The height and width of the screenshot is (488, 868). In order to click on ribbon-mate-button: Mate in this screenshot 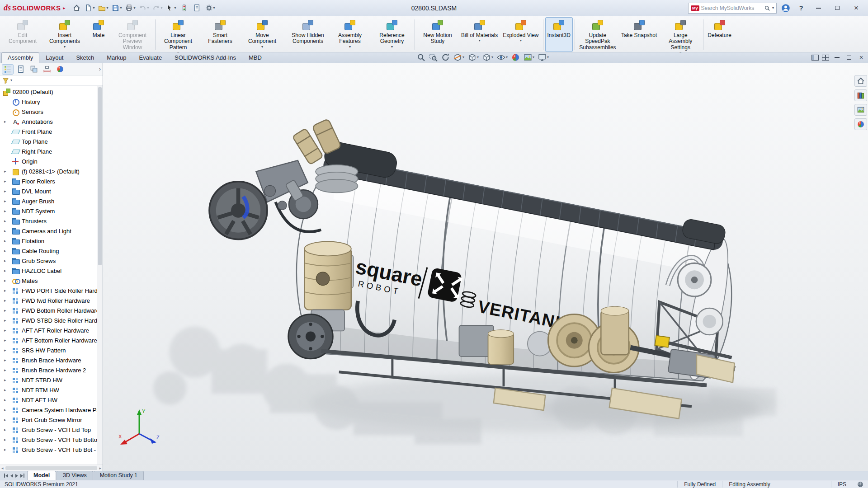, I will do `click(99, 34)`.